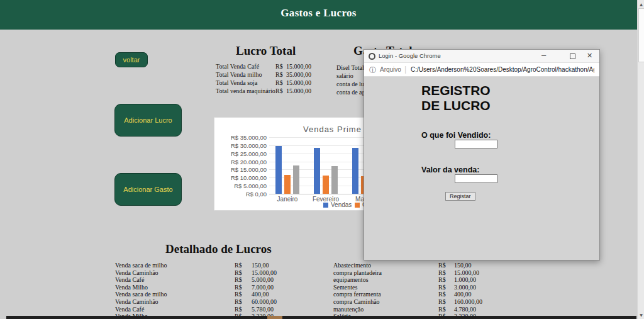  What do you see at coordinates (264, 273) in the screenshot?
I see `detalhado-lucro-row-value: 15.000,00` at bounding box center [264, 273].